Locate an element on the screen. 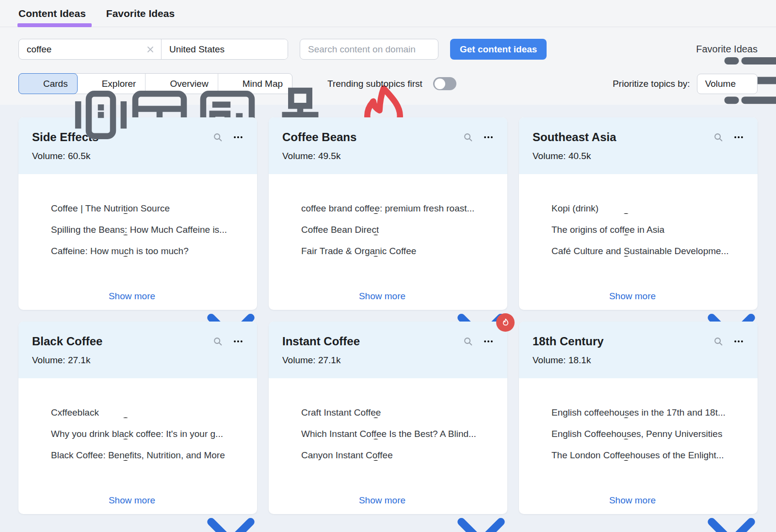 The height and width of the screenshot is (532, 776). trending-toggle is located at coordinates (445, 83).